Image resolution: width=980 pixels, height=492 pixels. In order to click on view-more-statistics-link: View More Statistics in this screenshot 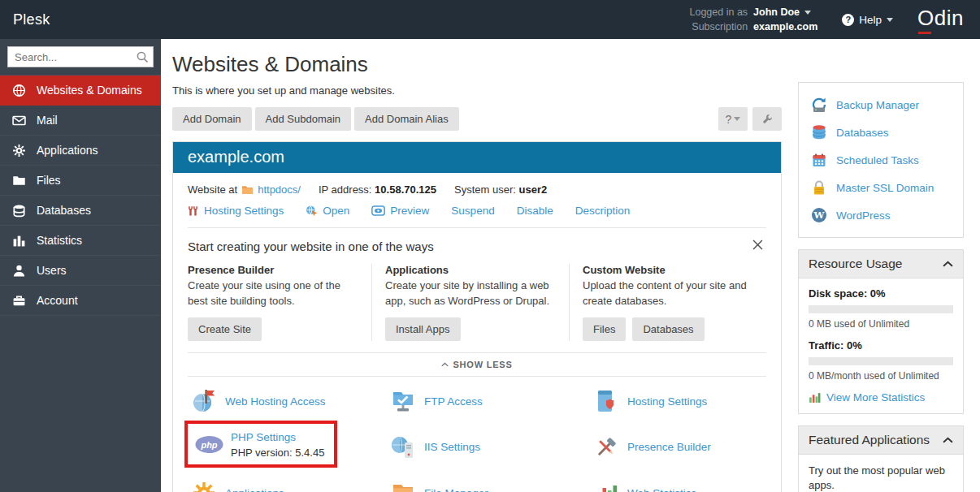, I will do `click(881, 398)`.